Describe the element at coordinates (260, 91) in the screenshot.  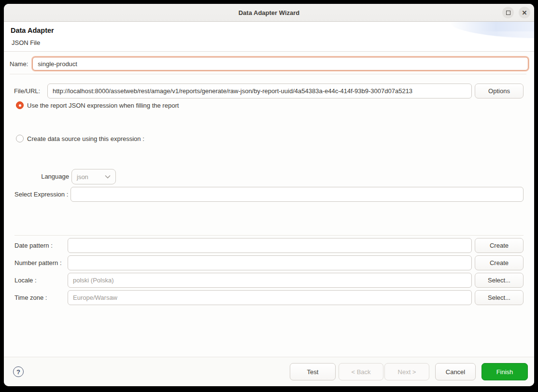
I see `file-url-input` at that location.